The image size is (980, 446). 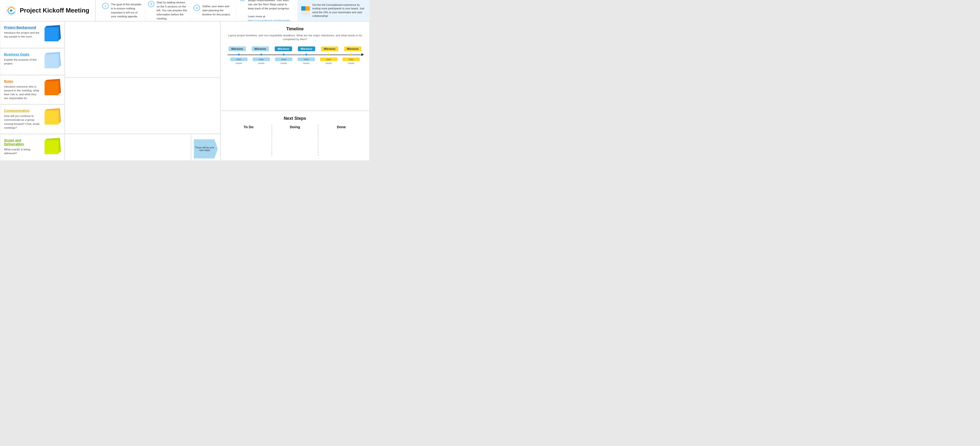 I want to click on date-4: Date, so click(x=306, y=59).